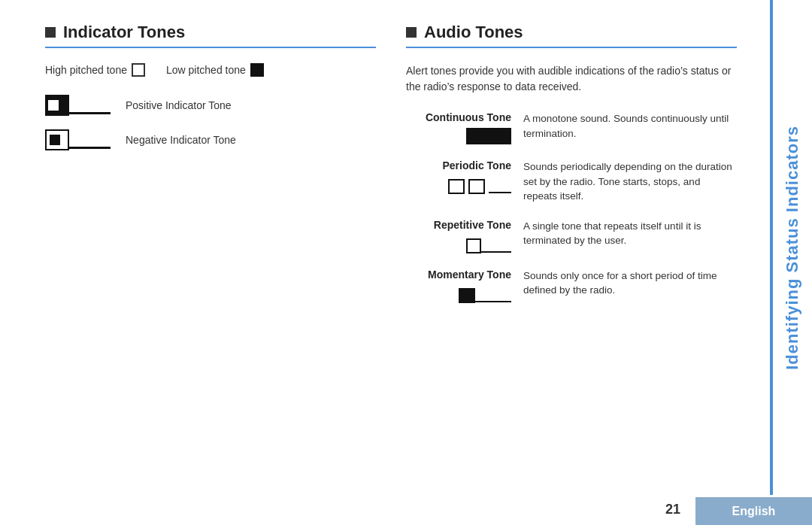 This screenshot has height=525, width=812. I want to click on continuous-tone-left: Continuous Tone, so click(459, 128).